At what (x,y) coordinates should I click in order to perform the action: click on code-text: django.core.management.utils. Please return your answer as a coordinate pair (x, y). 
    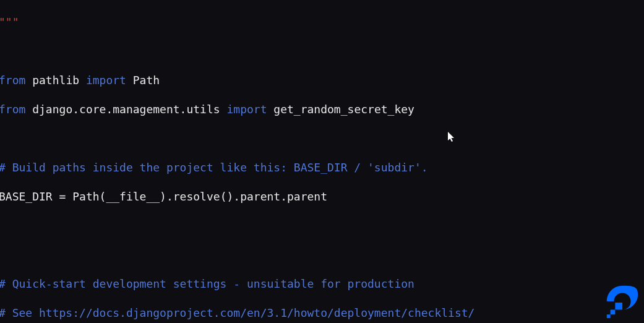
    Looking at the image, I should click on (126, 109).